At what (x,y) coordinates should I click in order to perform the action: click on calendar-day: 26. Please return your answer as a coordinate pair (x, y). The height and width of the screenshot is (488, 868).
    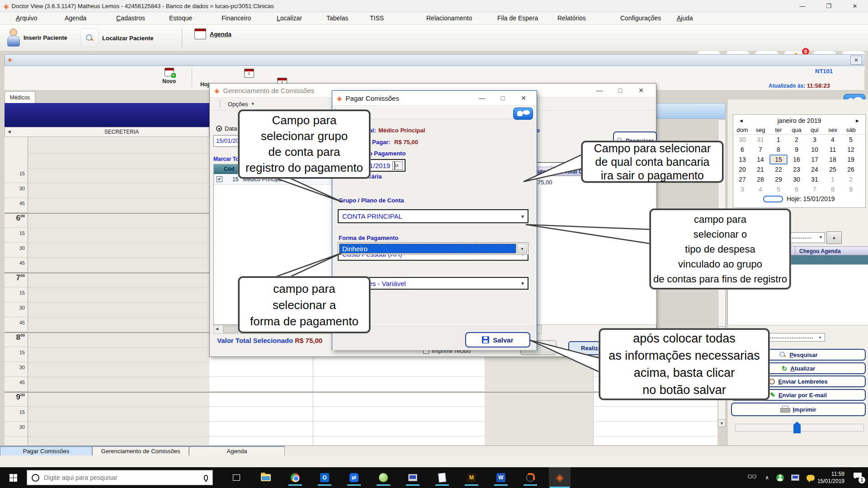
    Looking at the image, I should click on (851, 169).